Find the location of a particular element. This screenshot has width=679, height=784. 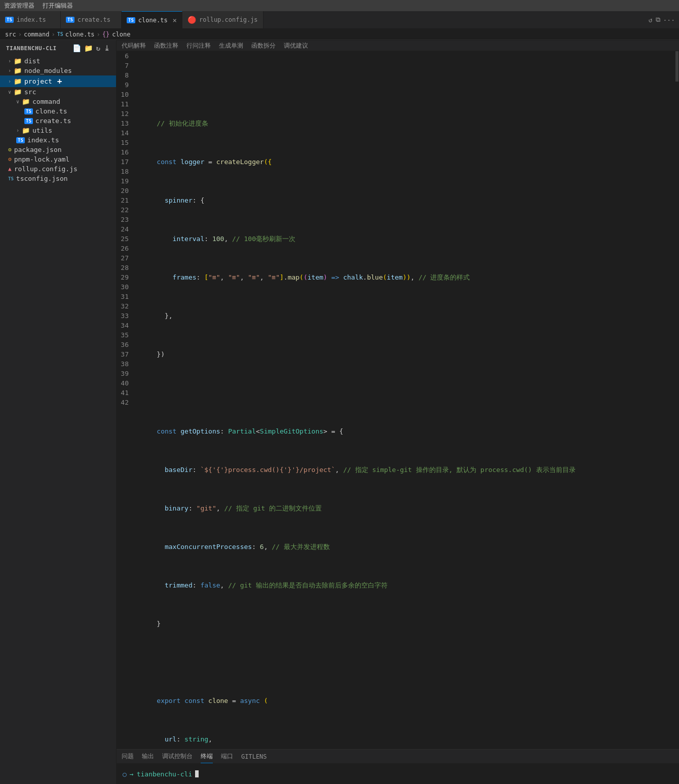

sidebar-item-index-ts: TS index.ts is located at coordinates (58, 140).